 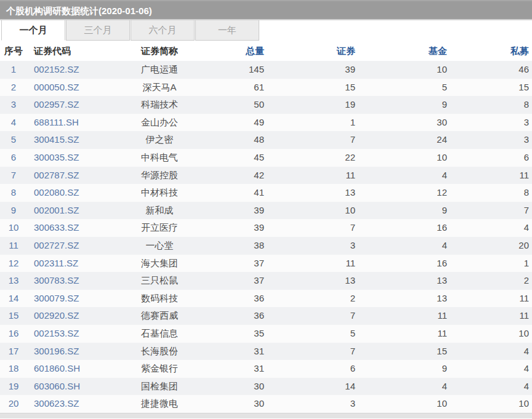 I want to click on cell-code: 300633.SZ, so click(x=70, y=228).